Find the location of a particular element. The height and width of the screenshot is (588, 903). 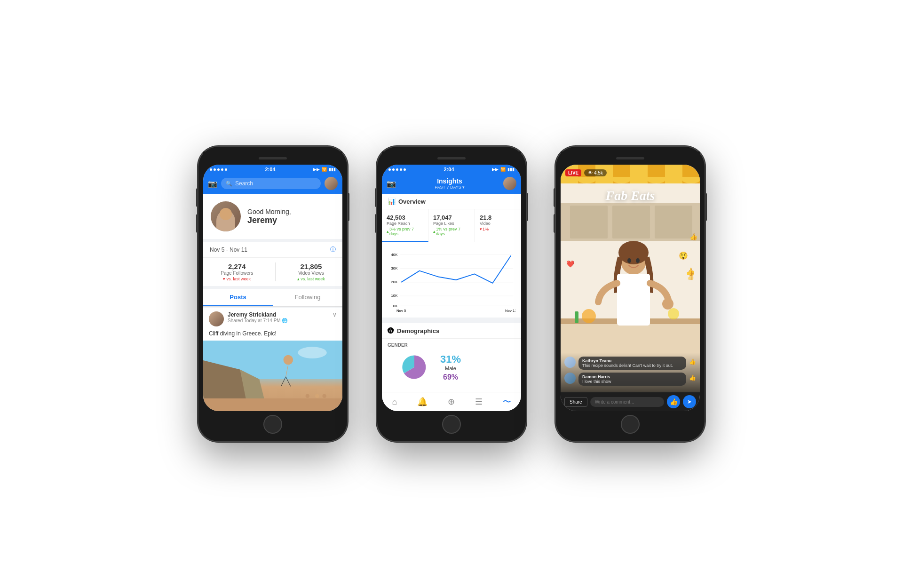

svg-text: 30K is located at coordinates (395, 268).